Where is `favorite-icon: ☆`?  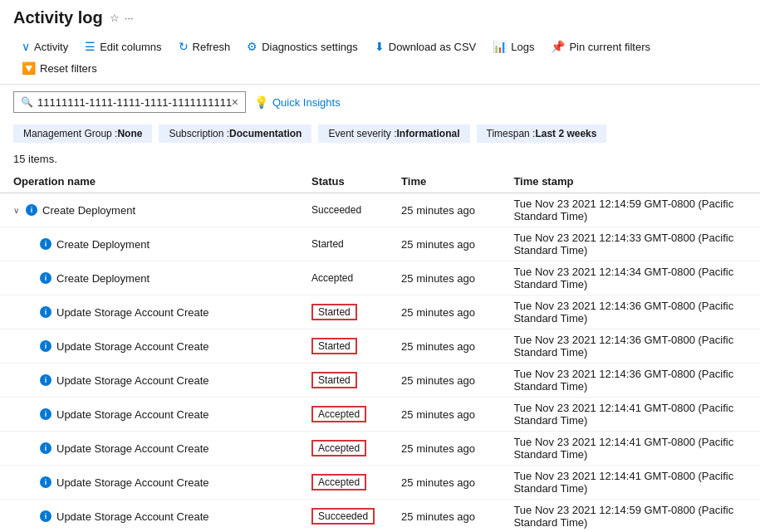 favorite-icon: ☆ is located at coordinates (115, 18).